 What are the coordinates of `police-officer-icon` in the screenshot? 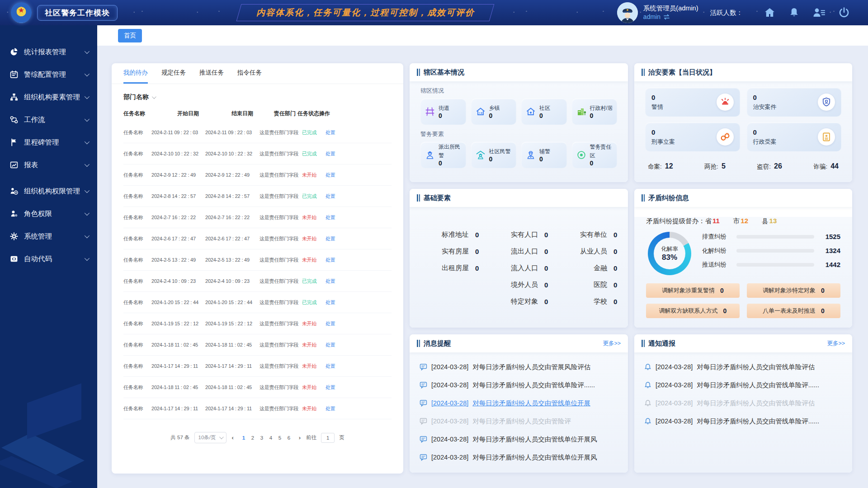 It's located at (627, 13).